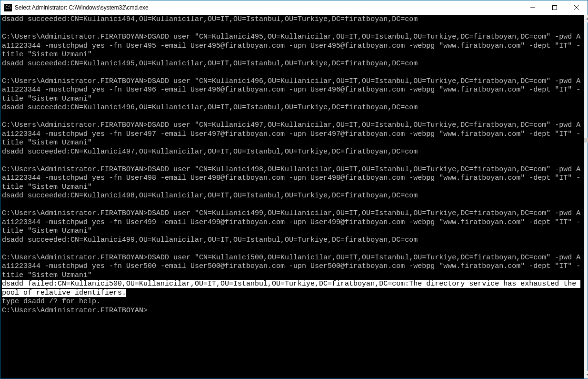  What do you see at coordinates (586, 375) in the screenshot?
I see `scroll-down-button` at bounding box center [586, 375].